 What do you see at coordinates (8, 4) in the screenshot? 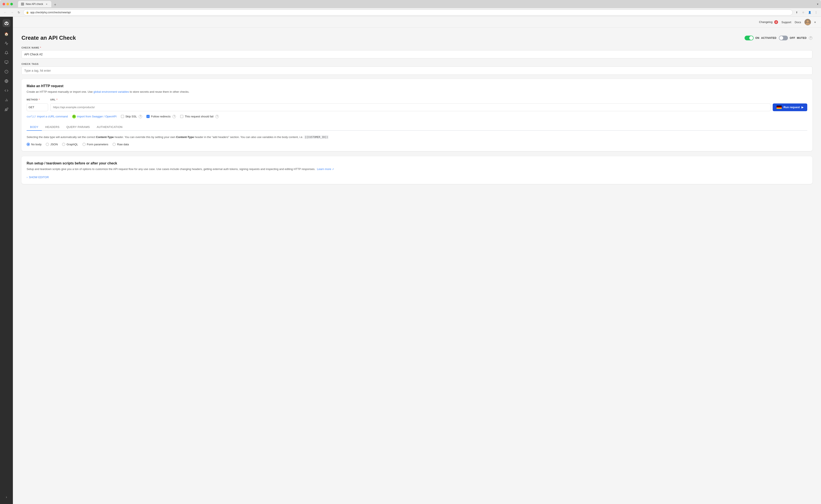
I see `minimize-button` at bounding box center [8, 4].